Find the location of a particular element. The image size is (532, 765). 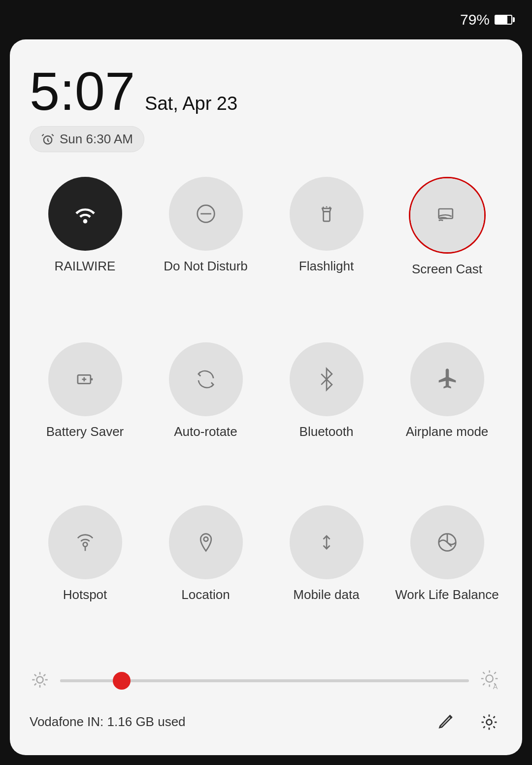

tile-wifi: RAILWIRE is located at coordinates (85, 255).